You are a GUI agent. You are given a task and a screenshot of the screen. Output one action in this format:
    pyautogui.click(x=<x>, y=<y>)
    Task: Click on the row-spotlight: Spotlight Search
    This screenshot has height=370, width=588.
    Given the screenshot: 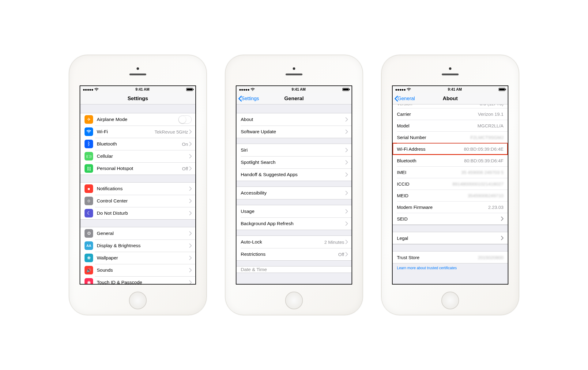 What is the action you would take?
    pyautogui.click(x=294, y=162)
    